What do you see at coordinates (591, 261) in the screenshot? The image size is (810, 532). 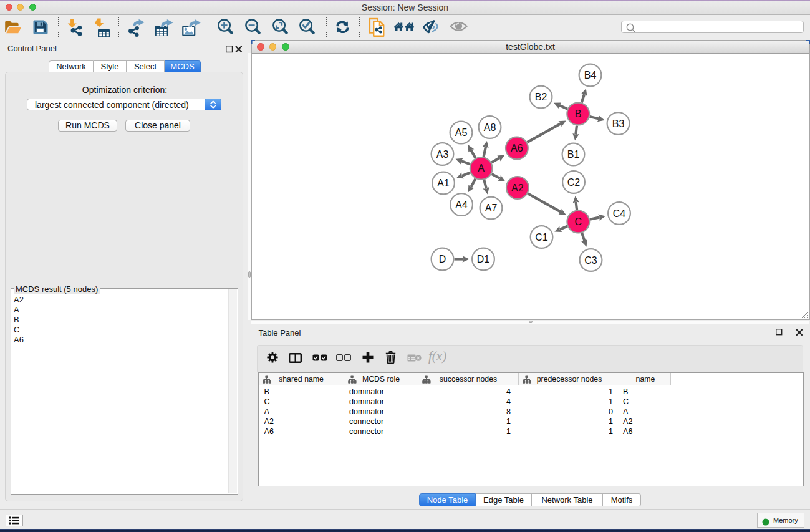 I see `svg-text: C3` at bounding box center [591, 261].